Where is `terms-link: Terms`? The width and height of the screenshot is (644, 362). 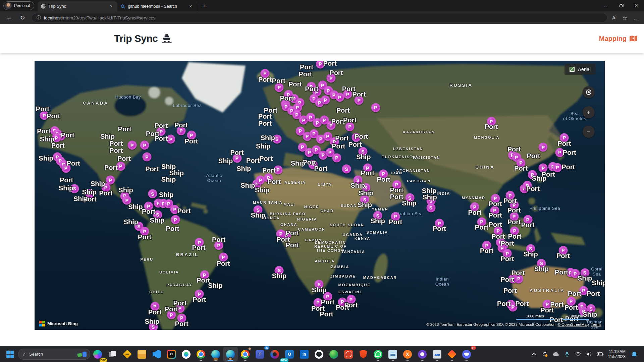 terms-link: Terms is located at coordinates (596, 324).